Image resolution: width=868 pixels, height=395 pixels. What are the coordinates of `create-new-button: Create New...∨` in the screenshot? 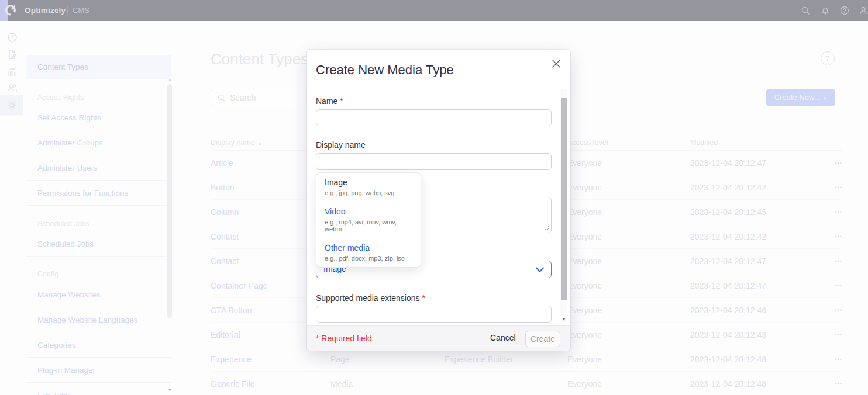 It's located at (801, 98).